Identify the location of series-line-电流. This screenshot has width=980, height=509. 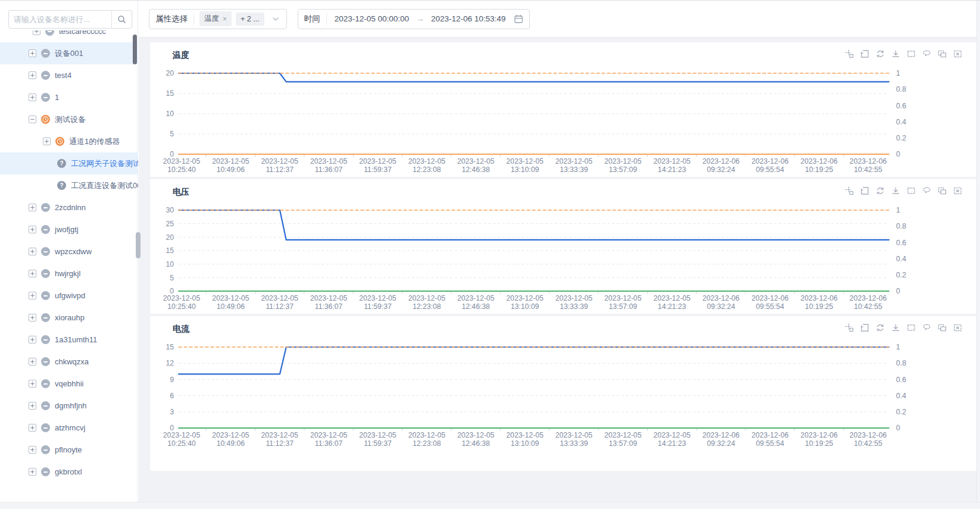
(533, 361).